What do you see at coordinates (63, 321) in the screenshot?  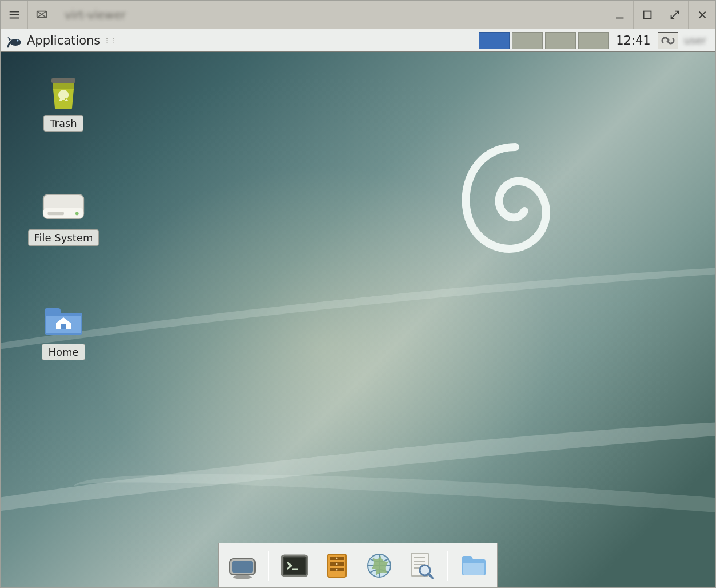 I see `home-folder-icon` at bounding box center [63, 321].